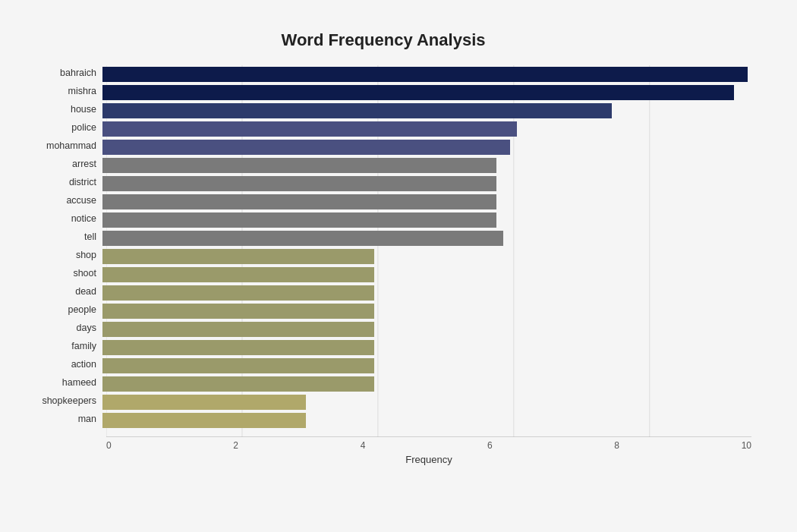 The height and width of the screenshot is (532, 797). What do you see at coordinates (61, 364) in the screenshot?
I see `bar-label: action` at bounding box center [61, 364].